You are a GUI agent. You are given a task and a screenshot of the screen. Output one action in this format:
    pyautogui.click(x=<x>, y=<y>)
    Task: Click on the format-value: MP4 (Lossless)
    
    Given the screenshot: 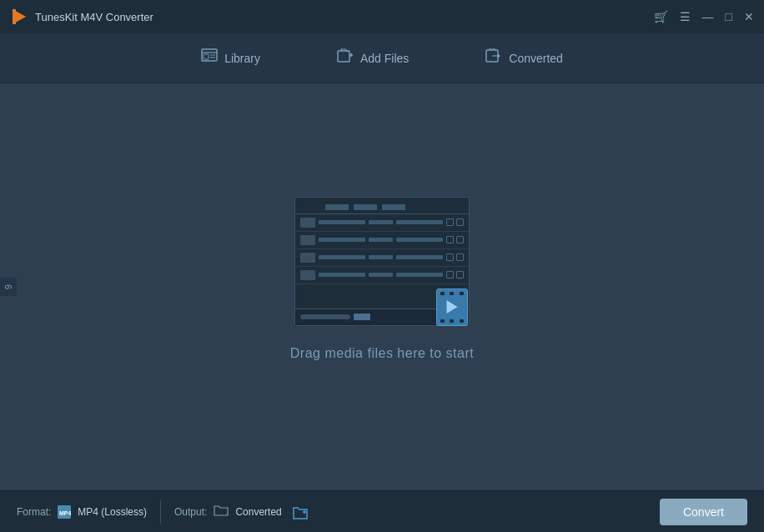 What is the action you would take?
    pyautogui.click(x=112, y=512)
    